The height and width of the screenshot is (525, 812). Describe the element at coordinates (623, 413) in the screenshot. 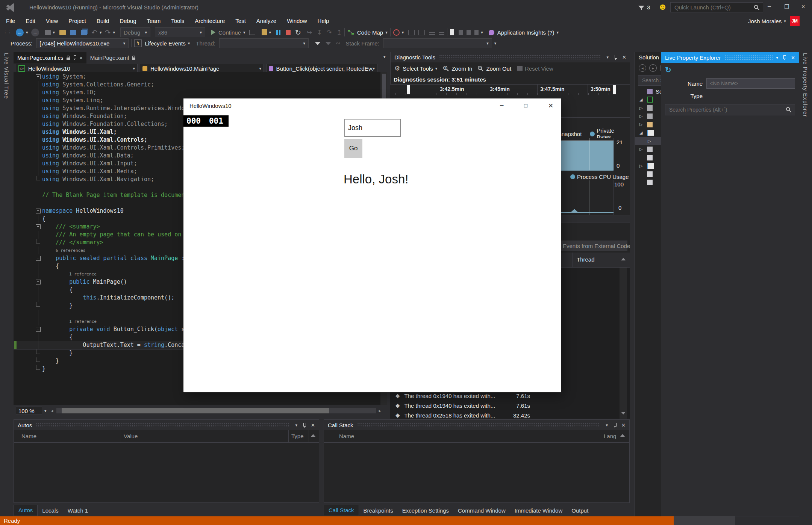

I see `scroll-down-icon` at that location.